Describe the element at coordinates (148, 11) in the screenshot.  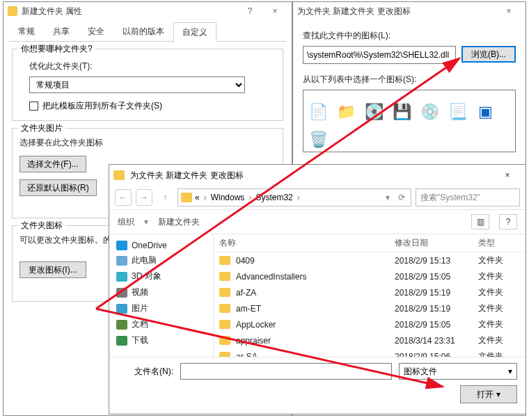
I see `titlebar: 新建文件夹 属性 ? ×` at that location.